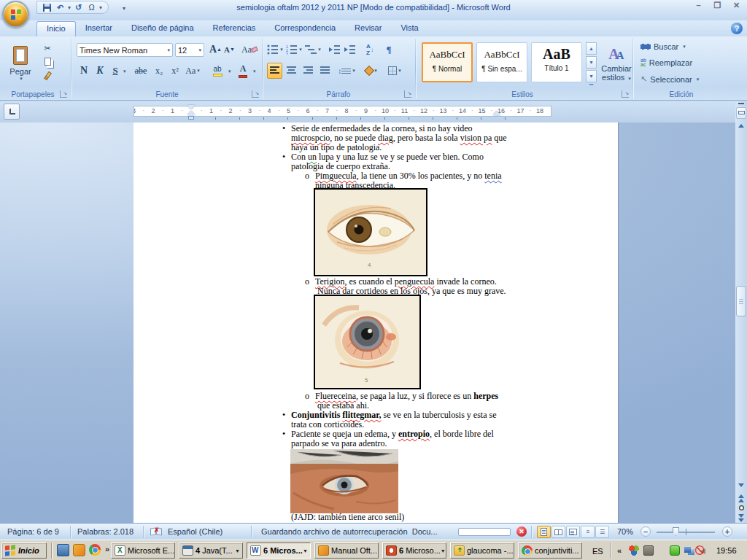 The width and height of the screenshot is (747, 560). Describe the element at coordinates (704, 551) in the screenshot. I see `tray-volume-muted-icon: ⃠` at that location.